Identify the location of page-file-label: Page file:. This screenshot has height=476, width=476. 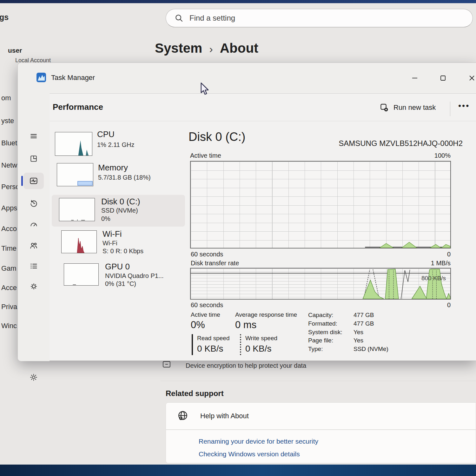
(321, 340).